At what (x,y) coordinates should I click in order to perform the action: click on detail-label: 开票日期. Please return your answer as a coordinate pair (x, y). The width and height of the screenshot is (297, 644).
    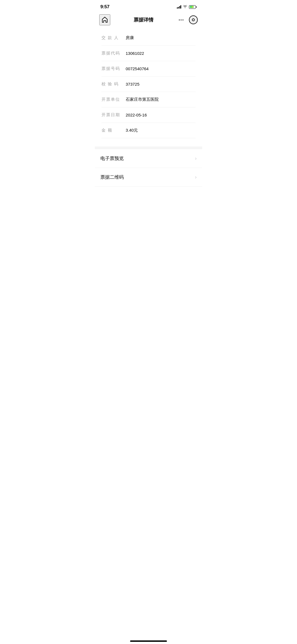
    Looking at the image, I should click on (112, 115).